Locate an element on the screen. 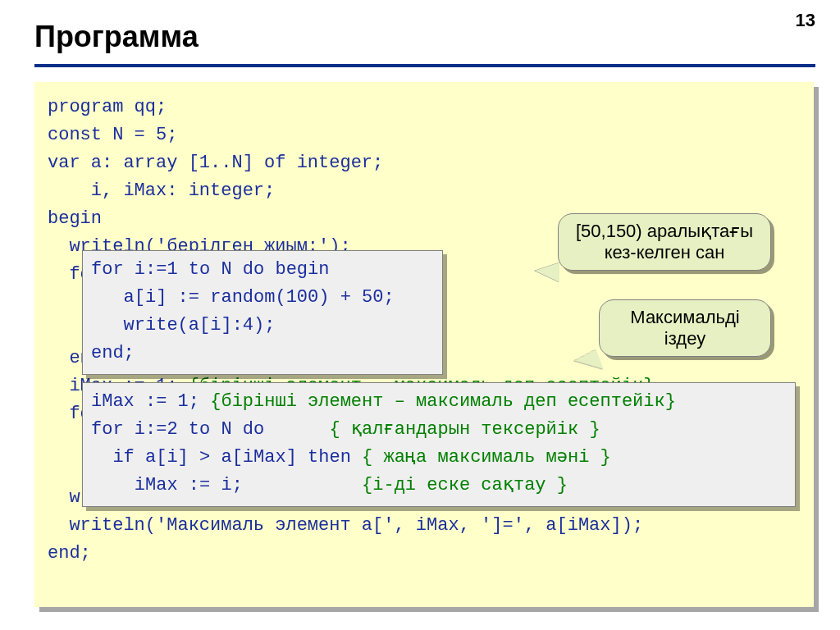  title-rule is located at coordinates (425, 66).